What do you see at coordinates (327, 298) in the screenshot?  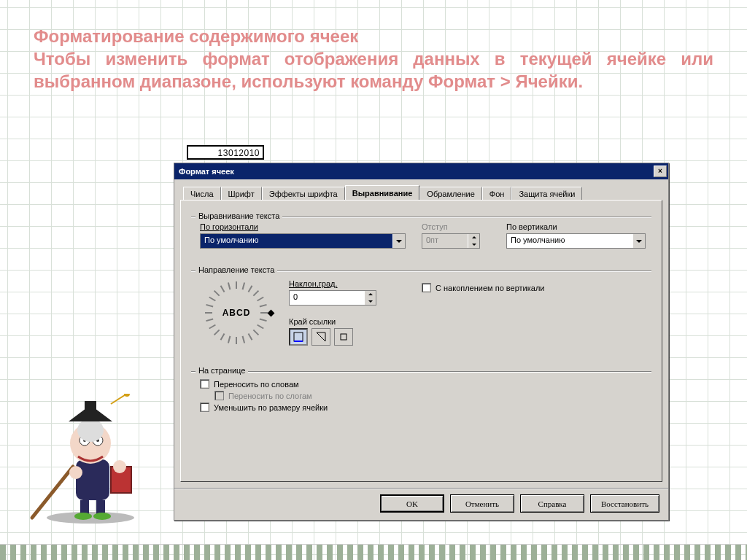 I see `spinner-tilt-value: 0` at bounding box center [327, 298].